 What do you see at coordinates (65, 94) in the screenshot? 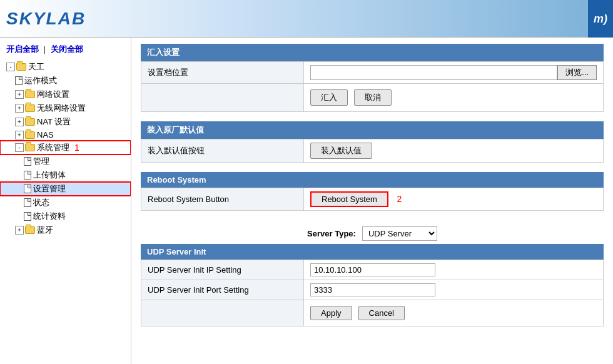
I see `sidebar-item-network: + 网络设置` at bounding box center [65, 94].